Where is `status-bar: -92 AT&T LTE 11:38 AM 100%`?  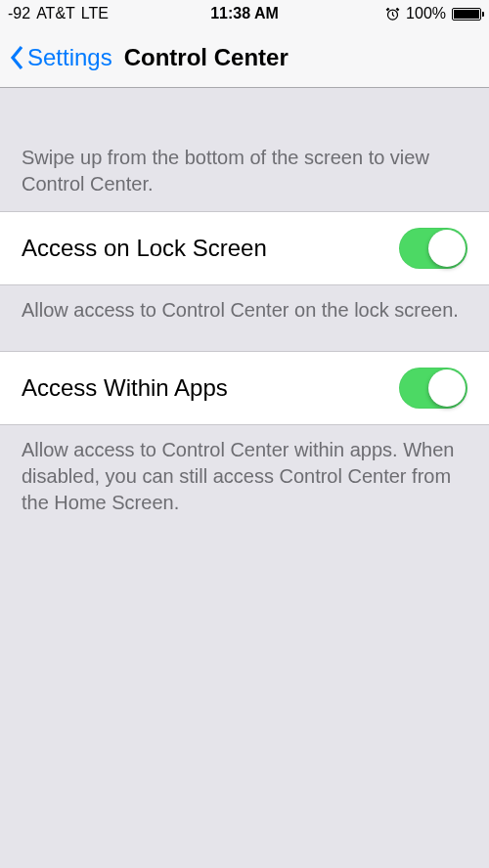 status-bar: -92 AT&T LTE 11:38 AM 100% is located at coordinates (244, 14).